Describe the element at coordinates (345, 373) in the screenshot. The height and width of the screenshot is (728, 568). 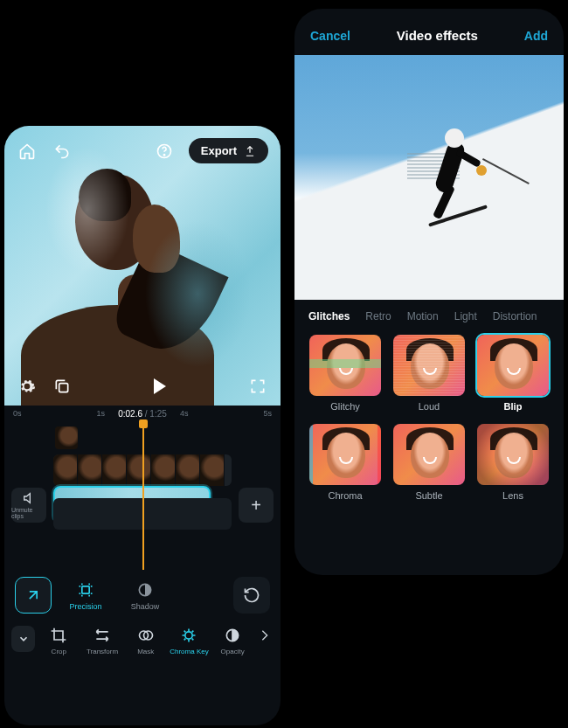
I see `effect-glitchy: Glitchy` at that location.